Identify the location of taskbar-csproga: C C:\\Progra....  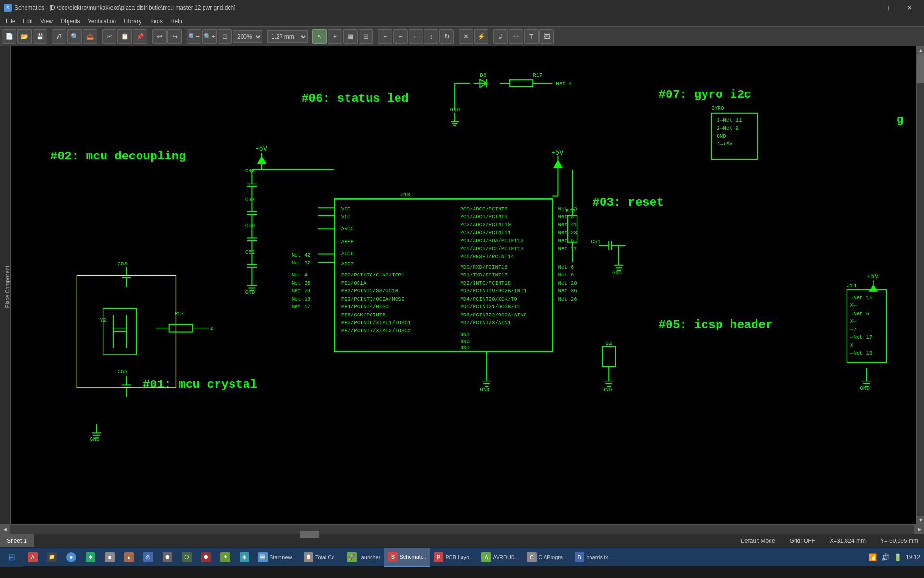
(547, 557).